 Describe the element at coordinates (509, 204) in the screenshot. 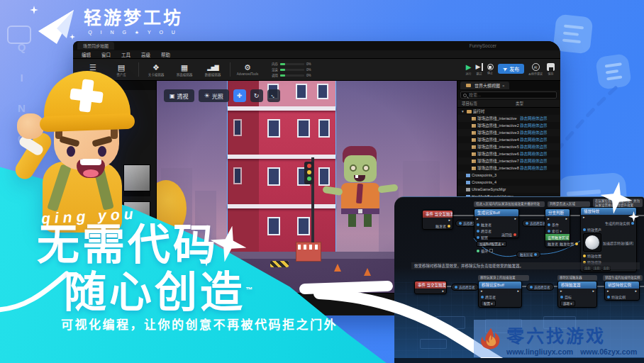

I see `node-comment: 给进入区域内的玩家添加加速效果并播放特效` at that location.